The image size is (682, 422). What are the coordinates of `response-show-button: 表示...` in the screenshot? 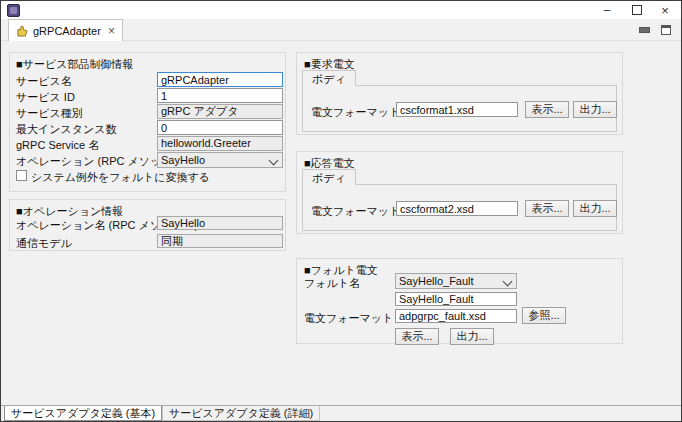 It's located at (547, 208).